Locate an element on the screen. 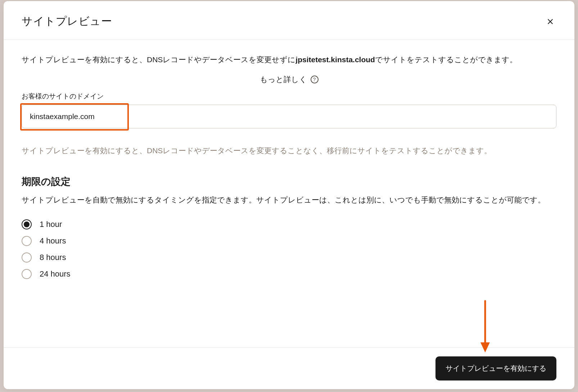  help-icon: ? is located at coordinates (315, 79).